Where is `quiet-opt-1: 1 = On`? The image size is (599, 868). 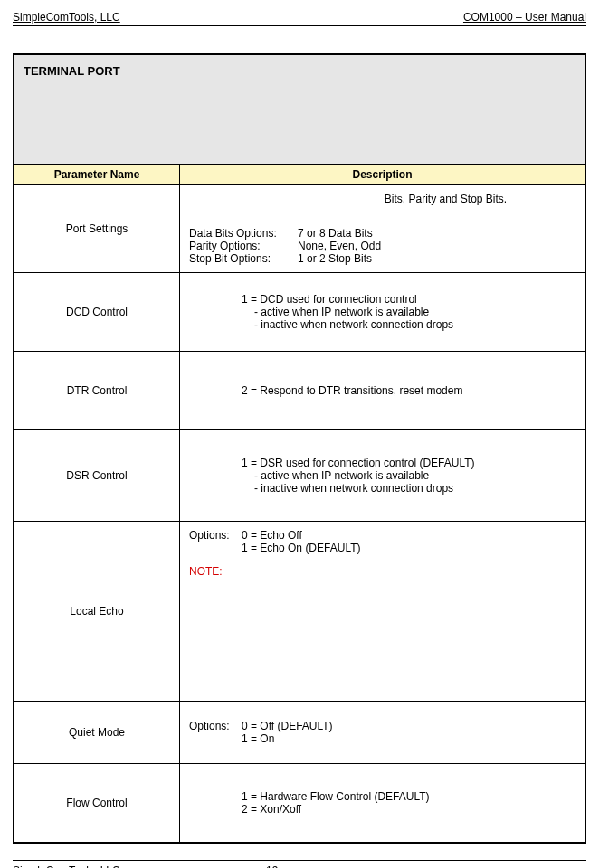 quiet-opt-1: 1 = On is located at coordinates (258, 739).